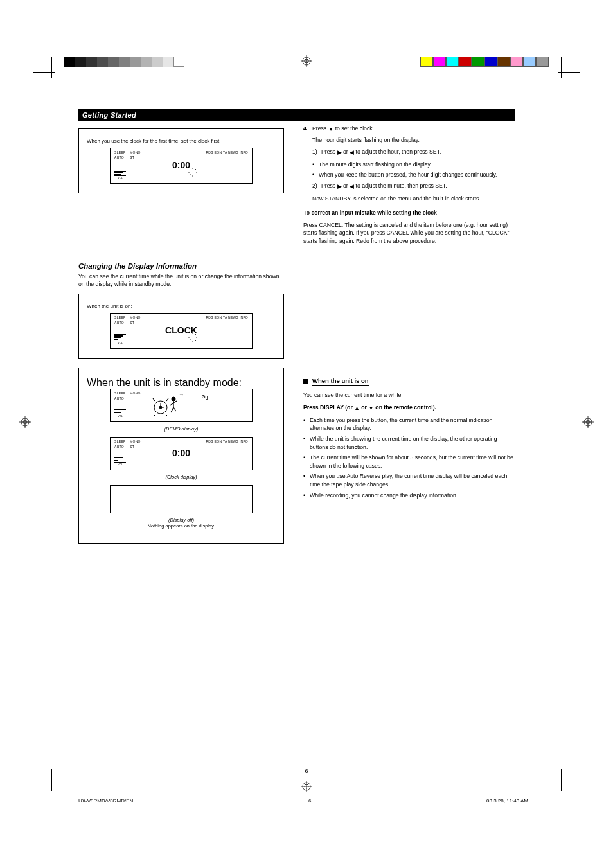 This screenshot has width=613, height=868. What do you see at coordinates (25, 422) in the screenshot?
I see `registration-mark-left` at bounding box center [25, 422].